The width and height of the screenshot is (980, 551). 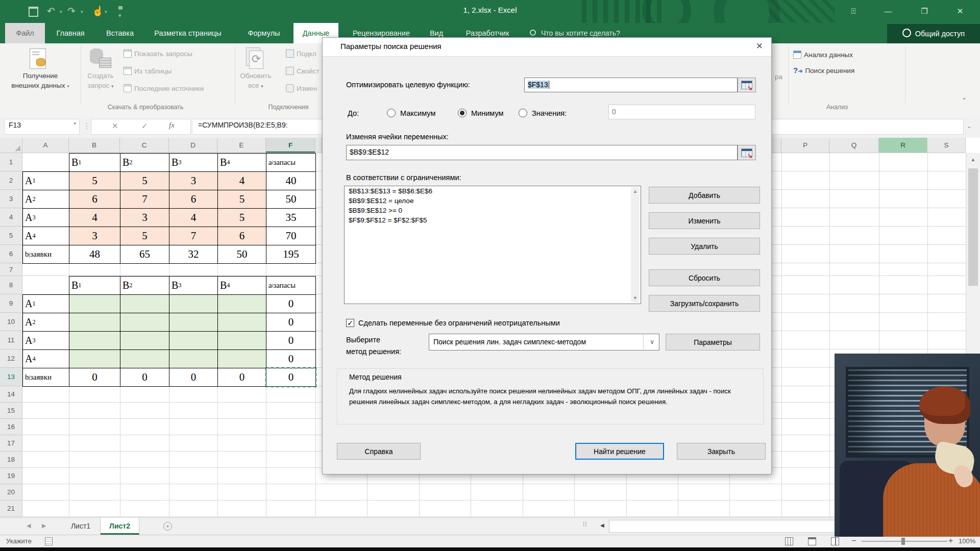 What do you see at coordinates (973, 227) in the screenshot?
I see `vertical-scrollbar-thumb` at bounding box center [973, 227].